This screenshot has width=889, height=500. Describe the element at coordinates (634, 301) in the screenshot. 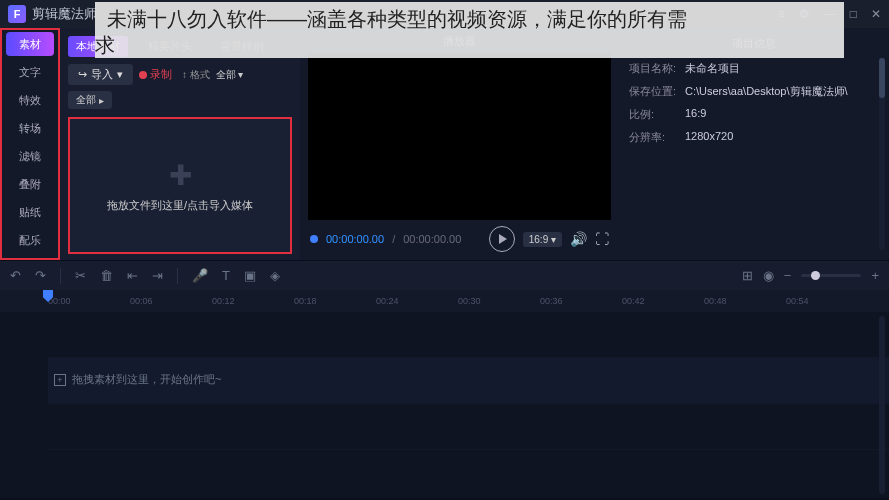

I see `ruler-mark: 00:42` at that location.